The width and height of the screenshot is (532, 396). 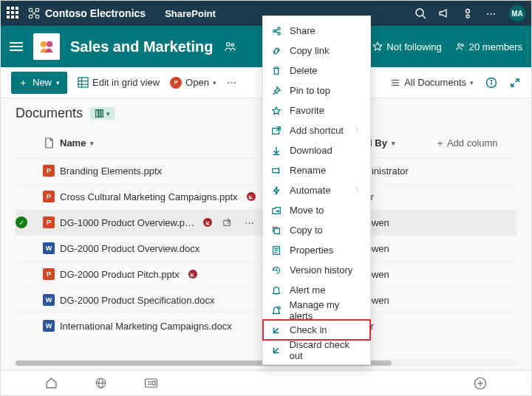 What do you see at coordinates (276, 51) in the screenshot?
I see `link-icon` at bounding box center [276, 51].